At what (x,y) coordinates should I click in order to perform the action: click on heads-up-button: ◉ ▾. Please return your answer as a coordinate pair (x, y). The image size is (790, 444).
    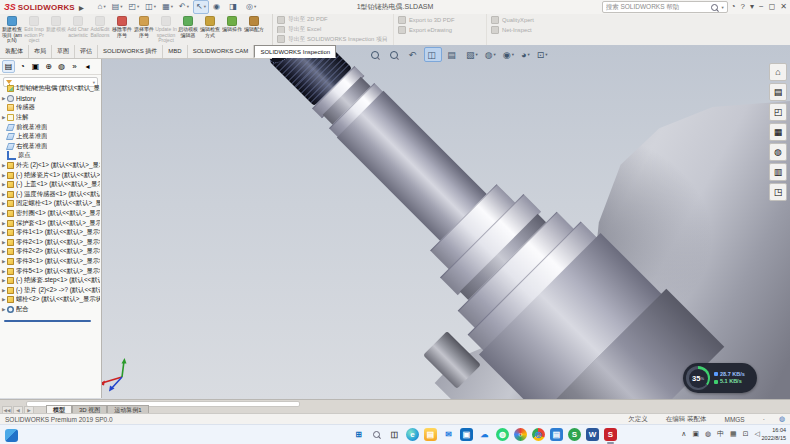
    Looking at the image, I should click on (508, 54).